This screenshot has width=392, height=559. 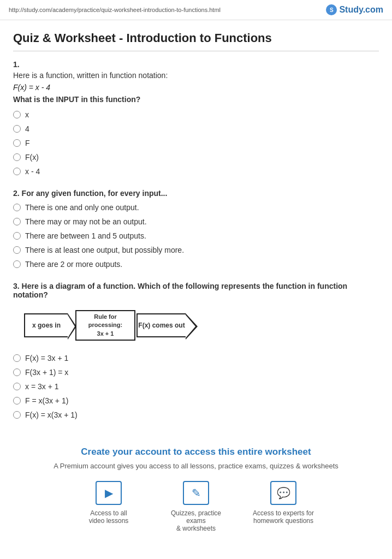 What do you see at coordinates (196, 222) in the screenshot?
I see `q2-option-2: There may or may not be an output.` at bounding box center [196, 222].